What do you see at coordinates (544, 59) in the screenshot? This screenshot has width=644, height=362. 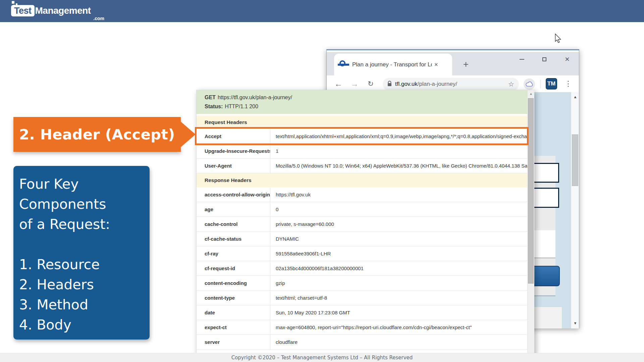 I see `window-maximize-button` at bounding box center [544, 59].